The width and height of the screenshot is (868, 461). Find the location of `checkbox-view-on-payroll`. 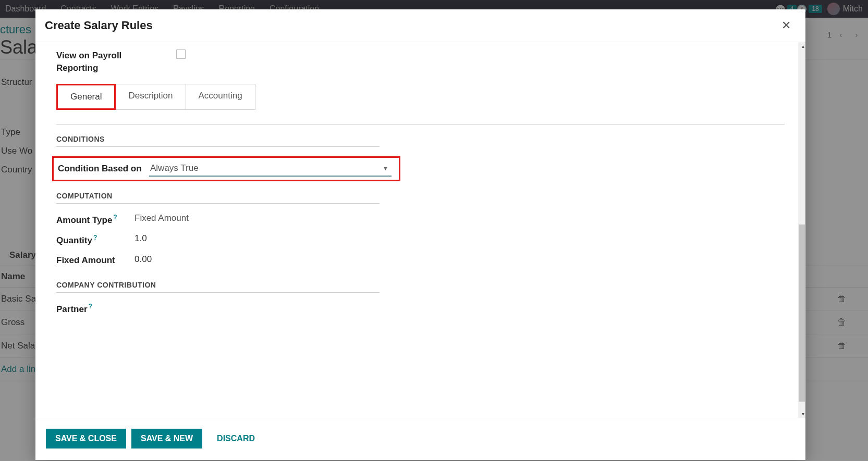

checkbox-view-on-payroll is located at coordinates (181, 54).